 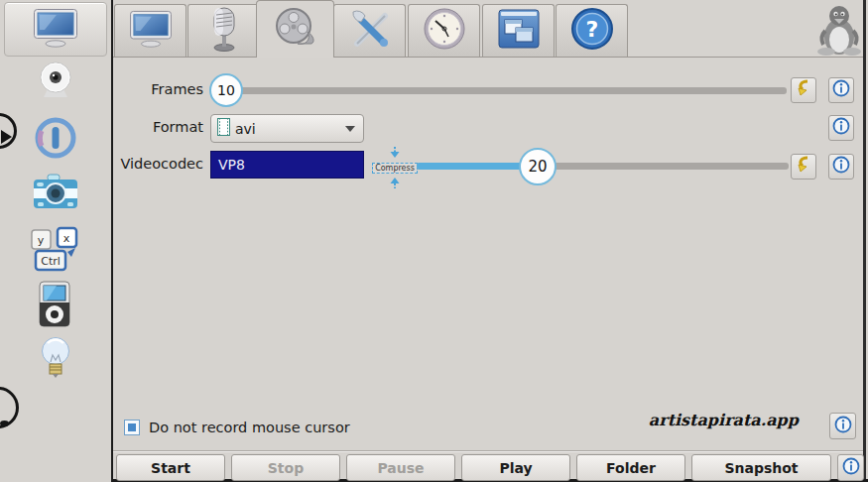 I want to click on svg-text: x, so click(x=67, y=238).